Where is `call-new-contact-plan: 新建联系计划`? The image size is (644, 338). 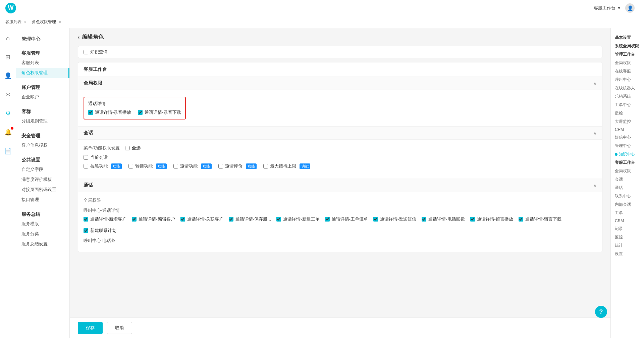
call-new-contact-plan: 新建联系计划 is located at coordinates (100, 231).